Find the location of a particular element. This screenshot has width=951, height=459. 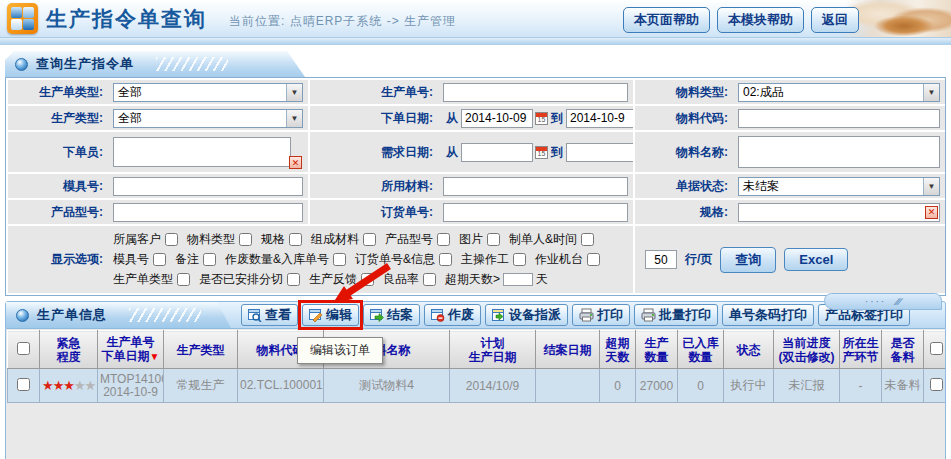

search-button: 查询 is located at coordinates (748, 260).